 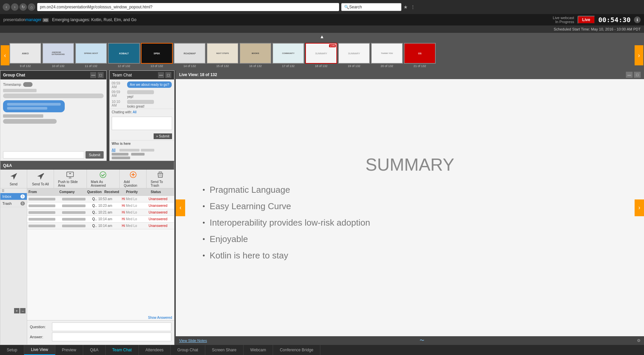 What do you see at coordinates (101, 213) in the screenshot?
I see `qa-row-3: Q what about singleExpression(x: Int) 10…` at bounding box center [101, 213].